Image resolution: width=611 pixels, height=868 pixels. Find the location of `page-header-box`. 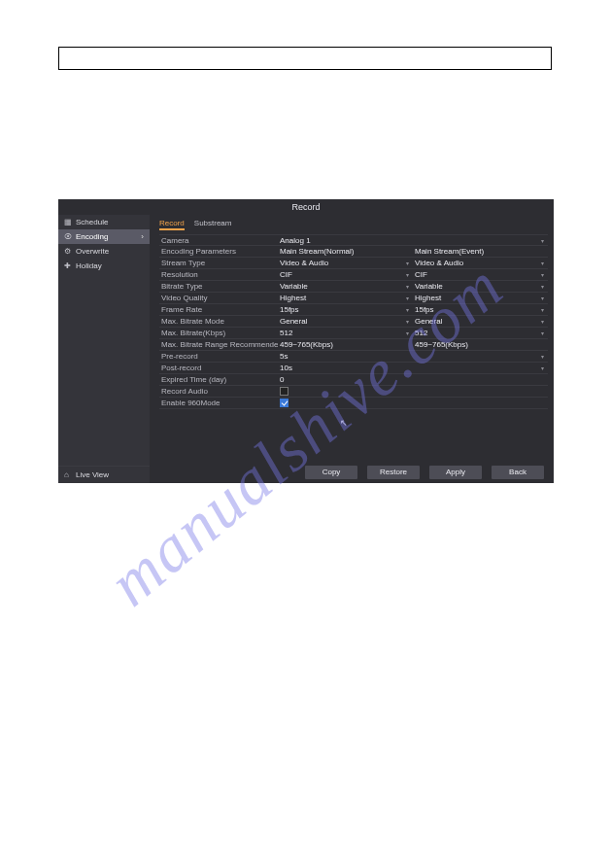

page-header-box is located at coordinates (305, 58).